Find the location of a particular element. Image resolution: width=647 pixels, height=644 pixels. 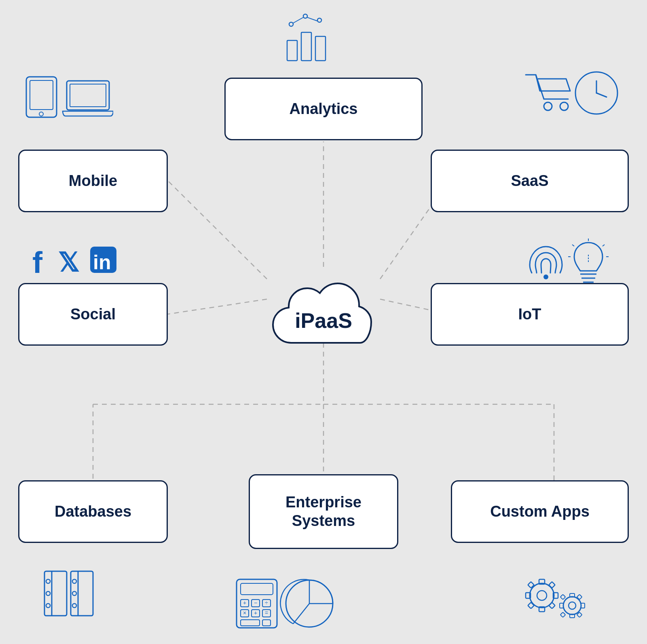

social-icon-group: f 𝕏 in is located at coordinates (75, 261).